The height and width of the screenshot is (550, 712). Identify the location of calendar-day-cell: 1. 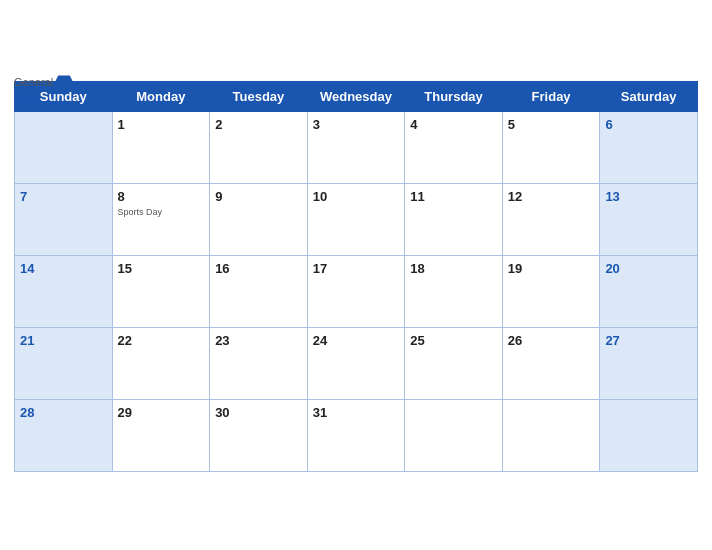
(161, 147).